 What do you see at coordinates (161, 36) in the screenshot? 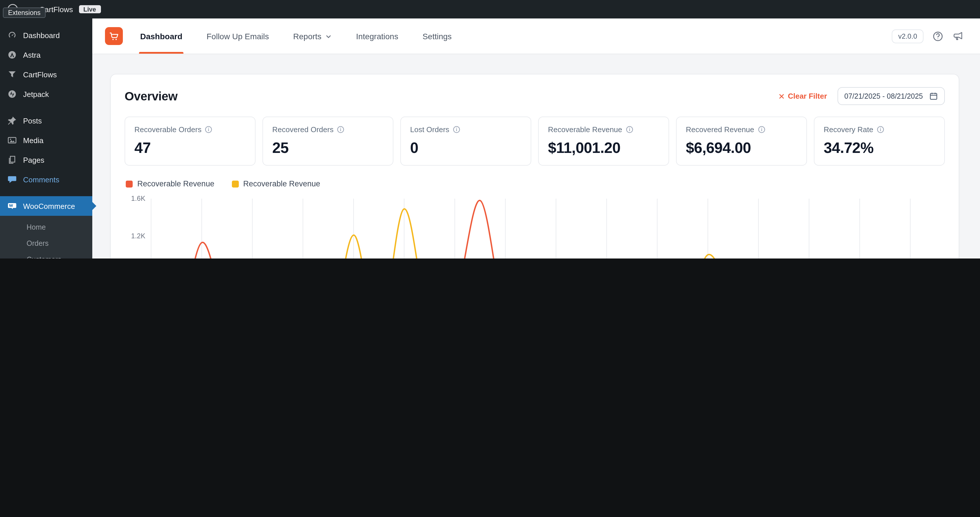
I see `header-tab: Dashboard` at bounding box center [161, 36].